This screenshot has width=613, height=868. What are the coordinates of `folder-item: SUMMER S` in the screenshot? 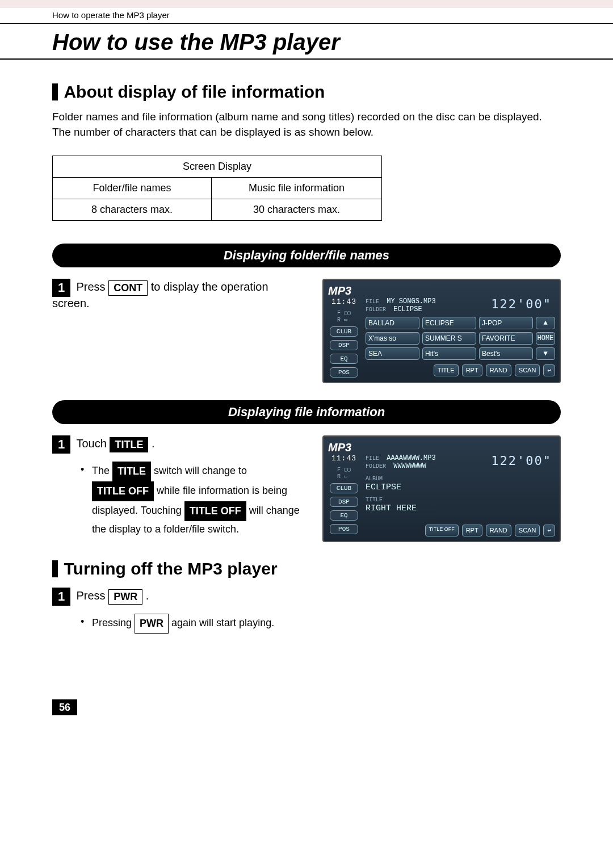 It's located at (450, 338).